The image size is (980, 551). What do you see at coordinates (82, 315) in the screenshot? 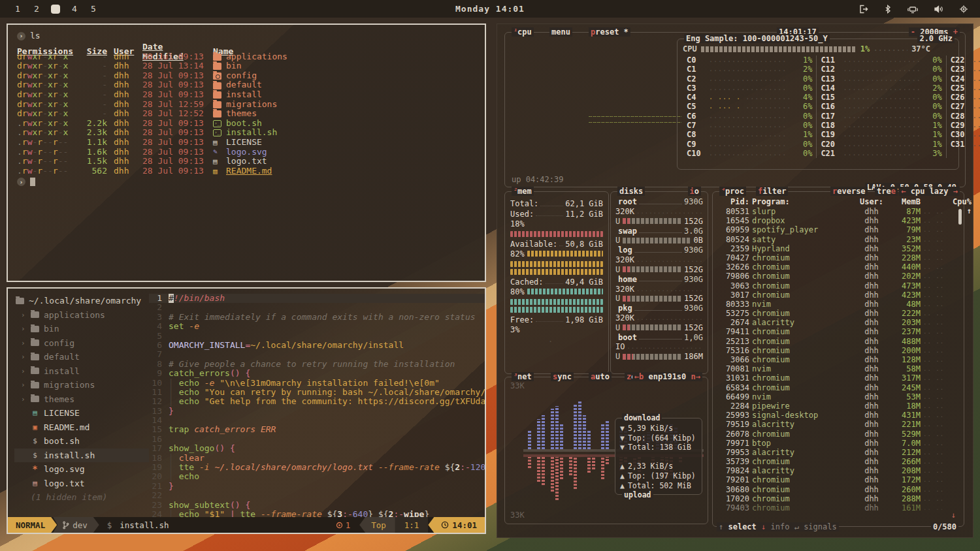
I see `tree-item-applications: ›applications` at bounding box center [82, 315].